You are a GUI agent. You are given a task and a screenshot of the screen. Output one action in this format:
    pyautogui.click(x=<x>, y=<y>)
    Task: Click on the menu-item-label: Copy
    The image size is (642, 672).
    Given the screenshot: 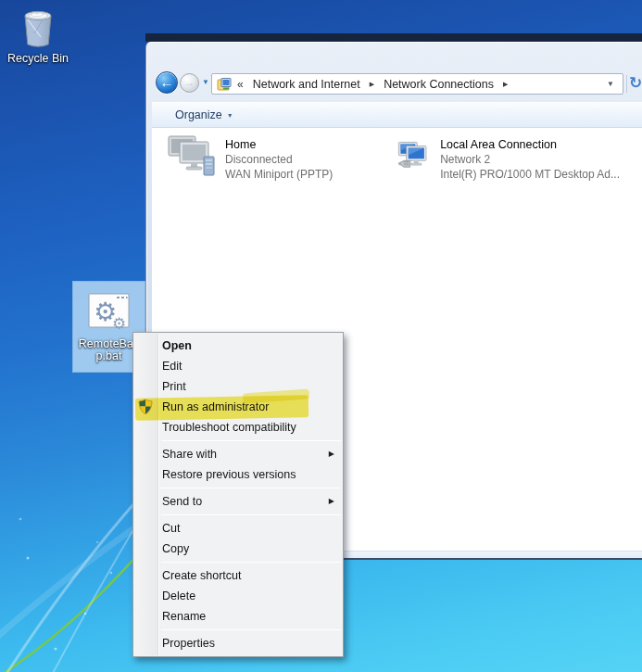 What is the action you would take?
    pyautogui.click(x=176, y=549)
    